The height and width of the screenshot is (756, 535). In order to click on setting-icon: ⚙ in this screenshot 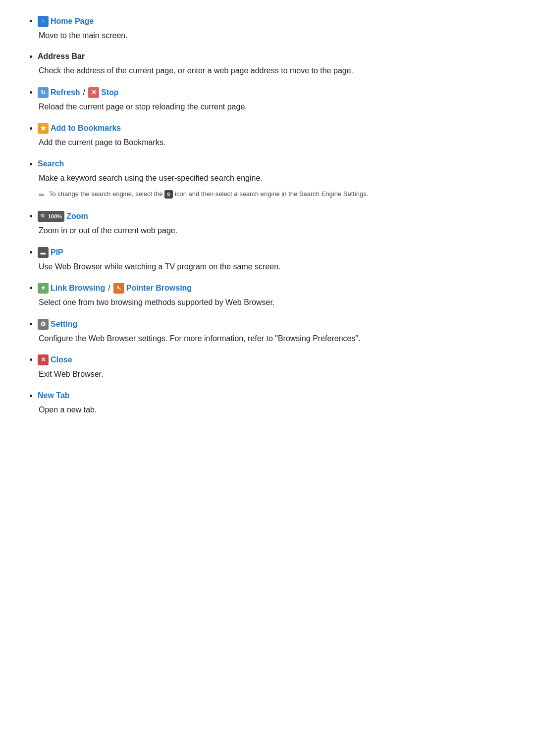, I will do `click(43, 324)`.